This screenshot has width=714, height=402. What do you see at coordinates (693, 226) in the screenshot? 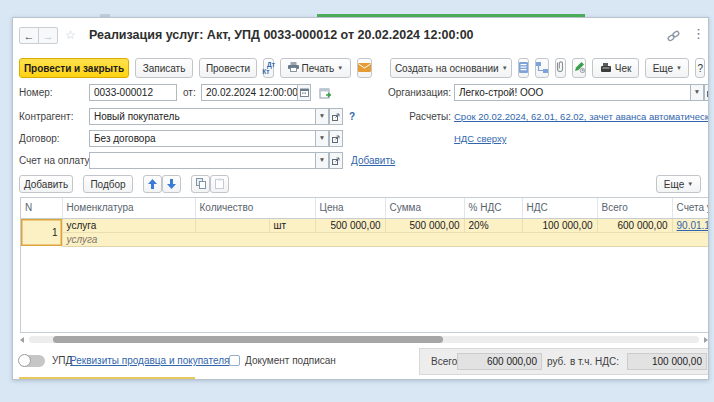
I see `accounts-link: 90.01.1,` at bounding box center [693, 226].